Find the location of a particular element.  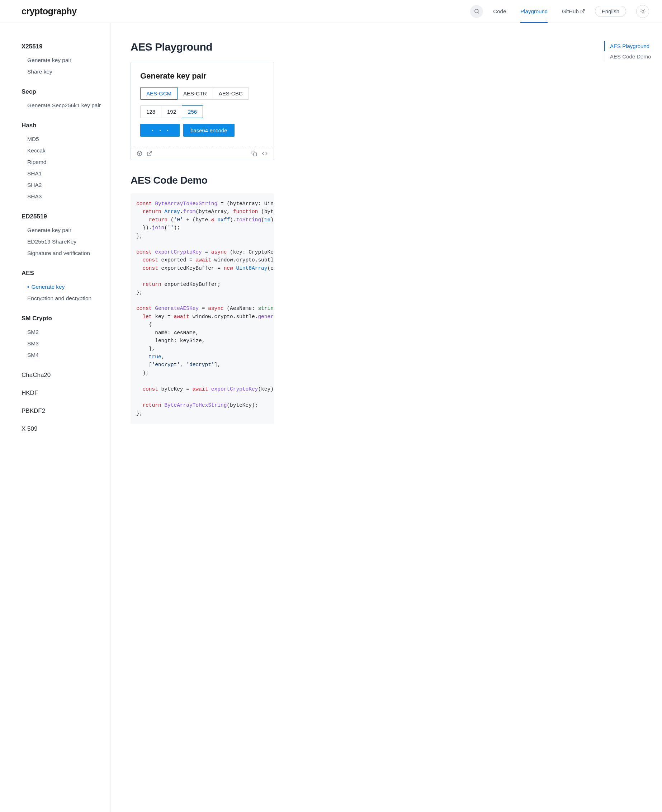

playground-card: Generate key pair AES-GCM AES-CTR AES-CB… is located at coordinates (202, 111).